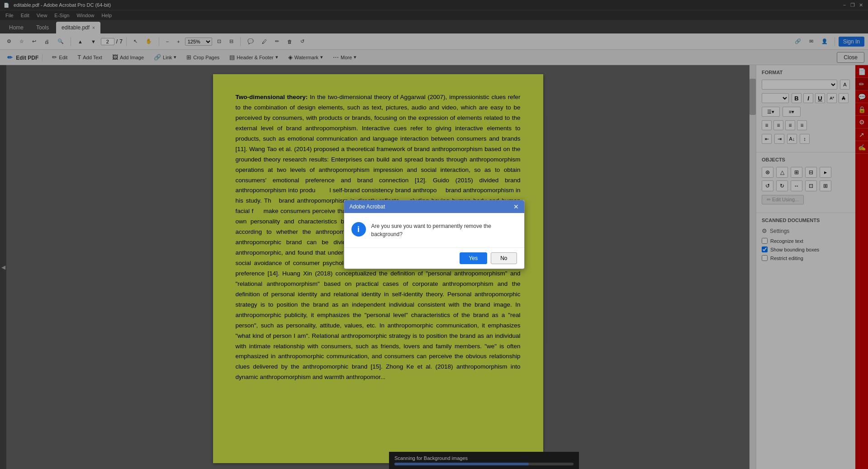 This screenshot has height=469, width=868. What do you see at coordinates (444, 230) in the screenshot?
I see `dialog-message: Are you sure you want to permanently rem…` at bounding box center [444, 230].